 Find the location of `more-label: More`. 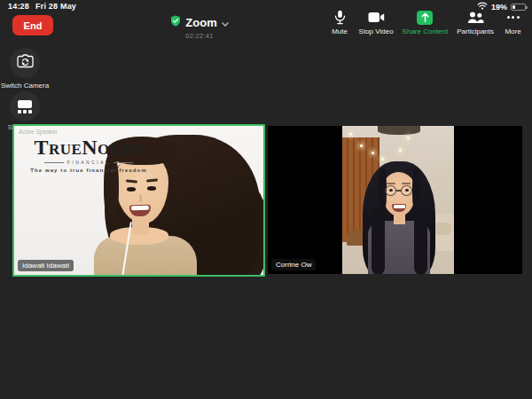

more-label: More is located at coordinates (512, 32).